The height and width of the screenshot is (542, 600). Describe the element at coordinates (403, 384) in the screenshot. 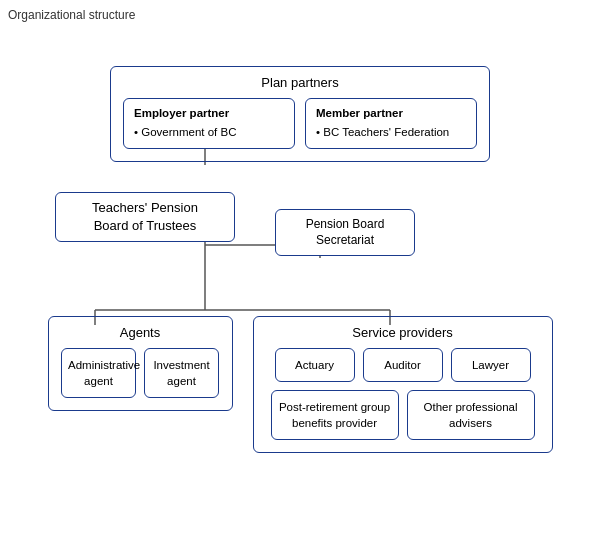

I see `services-container: Service providers Actuary Auditor Lawyer…` at that location.